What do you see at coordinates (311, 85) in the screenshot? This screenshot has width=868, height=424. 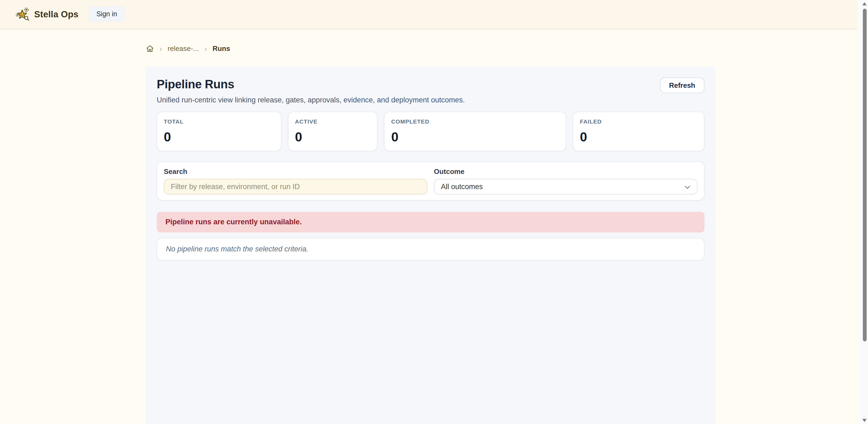 I see `page-title: Pipeline Runs` at bounding box center [311, 85].